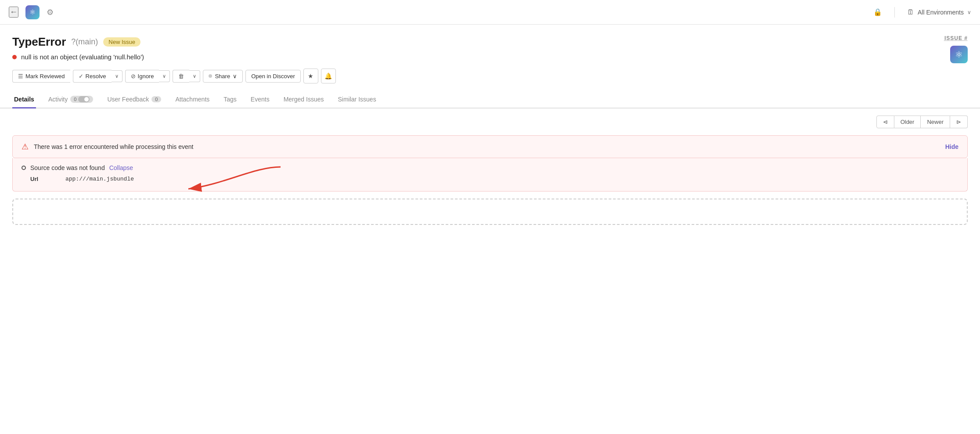  Describe the element at coordinates (121, 168) in the screenshot. I see `collapse-link: Collapse` at that location.